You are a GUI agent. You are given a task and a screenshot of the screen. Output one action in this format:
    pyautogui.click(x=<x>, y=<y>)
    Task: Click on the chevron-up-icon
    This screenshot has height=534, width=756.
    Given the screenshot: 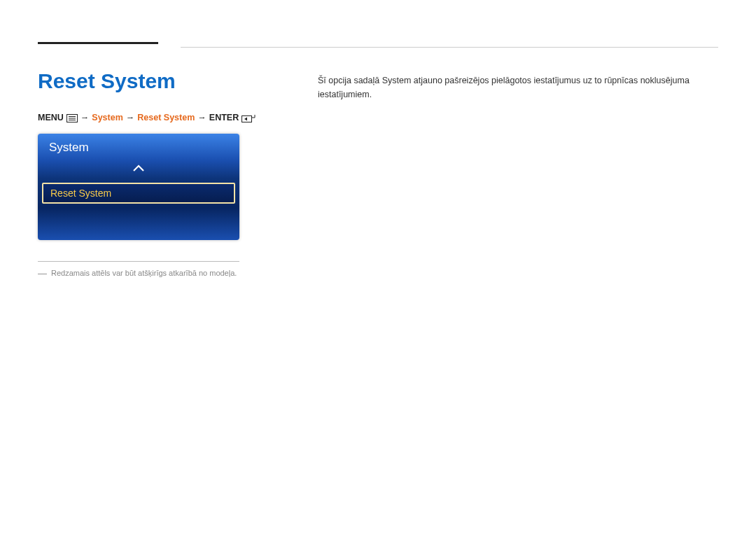 What is the action you would take?
    pyautogui.click(x=139, y=169)
    